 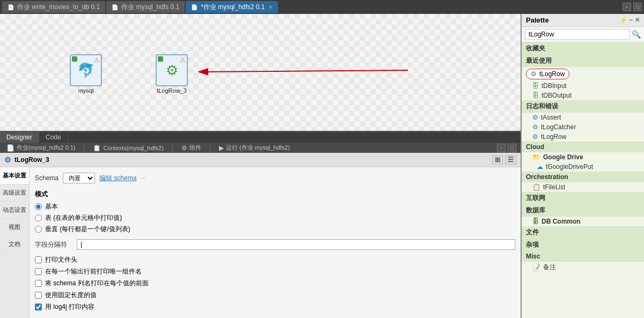 I want to click on checkbox-unique-name, so click(x=39, y=271).